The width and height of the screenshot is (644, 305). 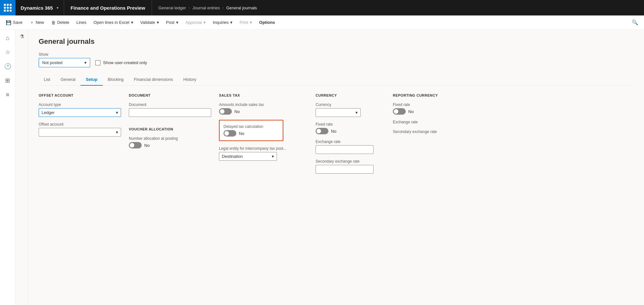 I want to click on filter-panel: ⚗, so click(x=22, y=167).